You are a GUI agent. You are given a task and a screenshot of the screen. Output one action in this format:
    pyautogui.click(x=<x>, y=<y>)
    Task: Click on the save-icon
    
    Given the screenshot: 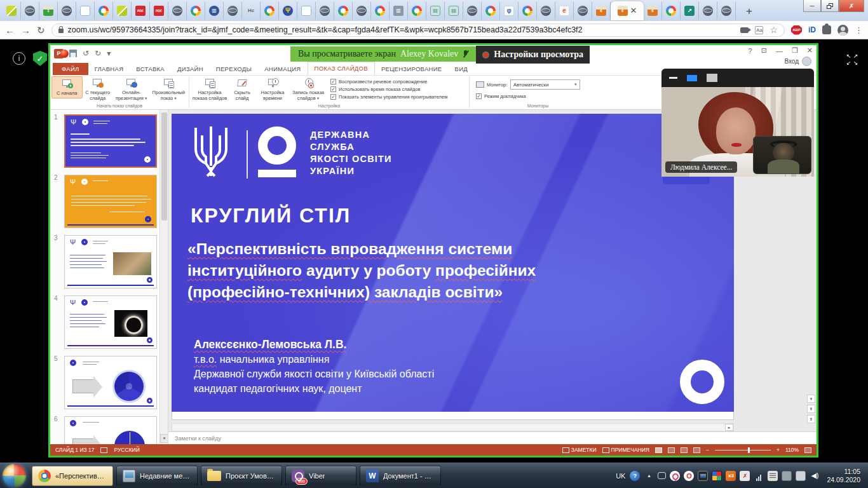 What is the action you would take?
    pyautogui.click(x=73, y=53)
    